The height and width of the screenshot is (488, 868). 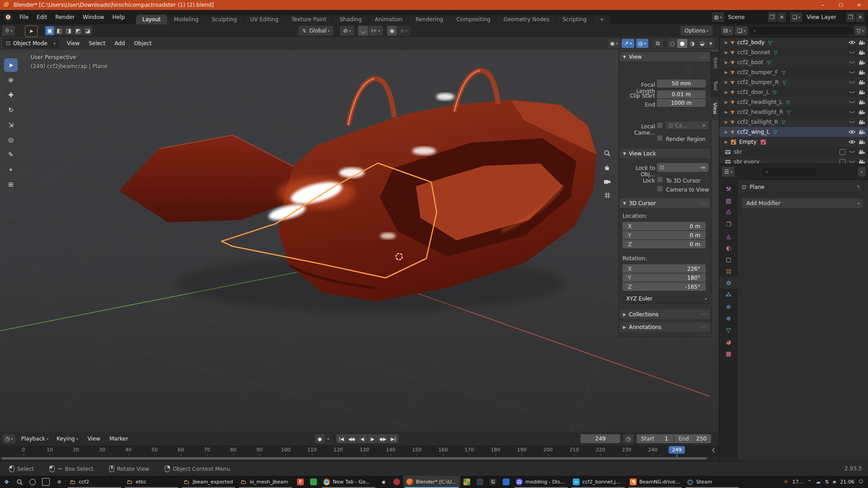 What do you see at coordinates (758, 82) in the screenshot?
I see `outliner-item-label: ccf2_bumper_R` at bounding box center [758, 82].